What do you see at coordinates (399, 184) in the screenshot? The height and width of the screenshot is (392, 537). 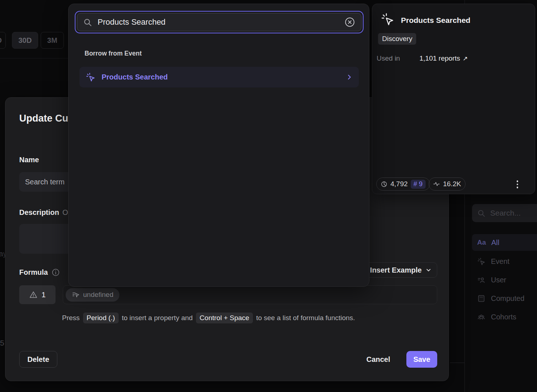 I see `event-count-value: 4,792` at bounding box center [399, 184].